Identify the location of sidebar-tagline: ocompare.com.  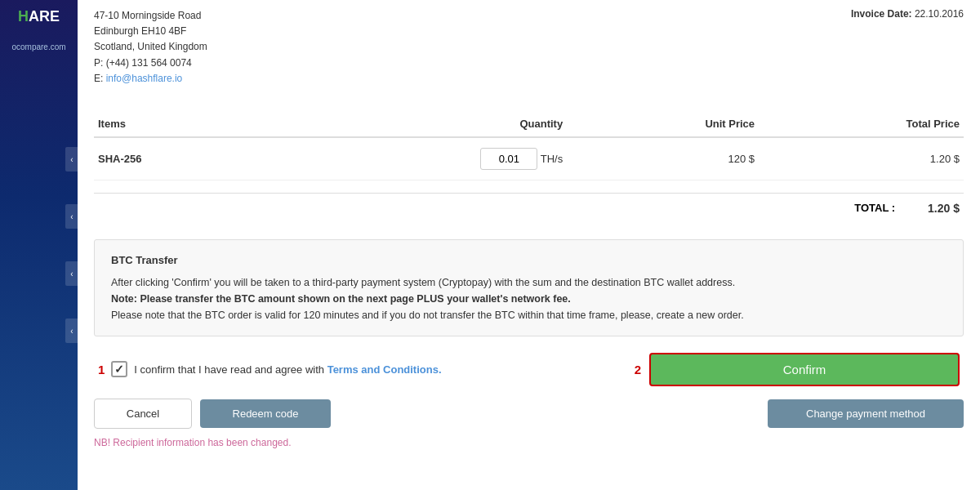
(38, 47).